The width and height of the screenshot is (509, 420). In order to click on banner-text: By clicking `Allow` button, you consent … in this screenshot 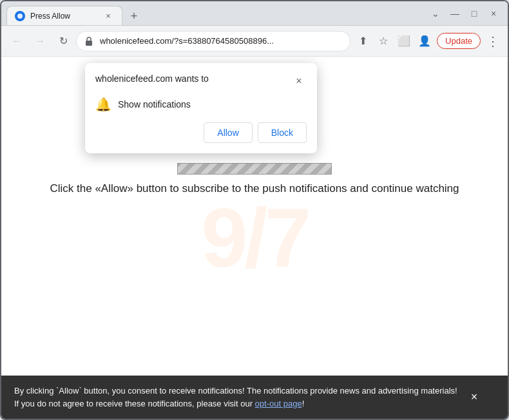, I will do `click(236, 397)`.